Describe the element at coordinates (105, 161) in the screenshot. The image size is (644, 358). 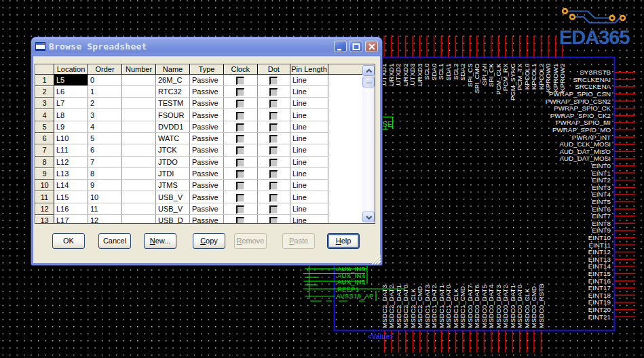
I see `cell-order: 7` at that location.